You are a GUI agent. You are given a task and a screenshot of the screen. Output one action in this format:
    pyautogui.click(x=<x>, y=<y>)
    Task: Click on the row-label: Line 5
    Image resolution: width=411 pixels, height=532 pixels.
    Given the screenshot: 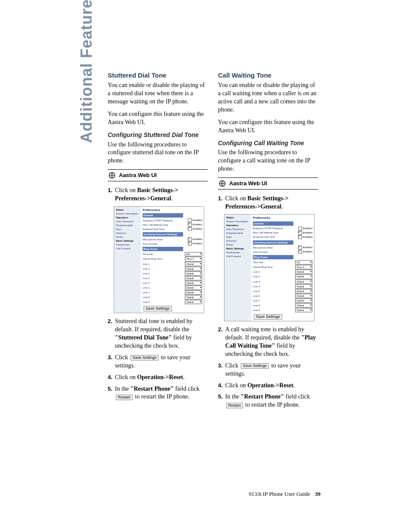 What is the action you would take?
    pyautogui.click(x=256, y=291)
    